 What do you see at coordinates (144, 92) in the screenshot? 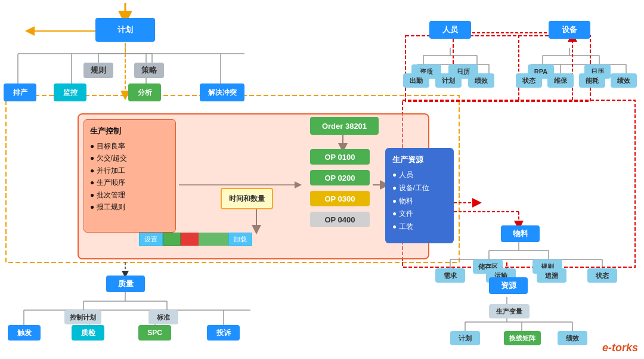
I see `node-analysis: 分析` at bounding box center [144, 92].